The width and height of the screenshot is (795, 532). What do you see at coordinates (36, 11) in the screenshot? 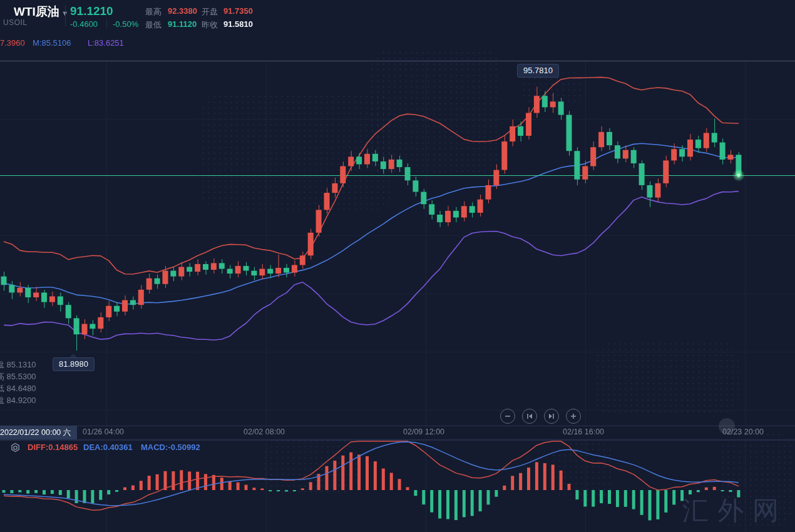
I see `symbol-name: WTI原油` at bounding box center [36, 11].